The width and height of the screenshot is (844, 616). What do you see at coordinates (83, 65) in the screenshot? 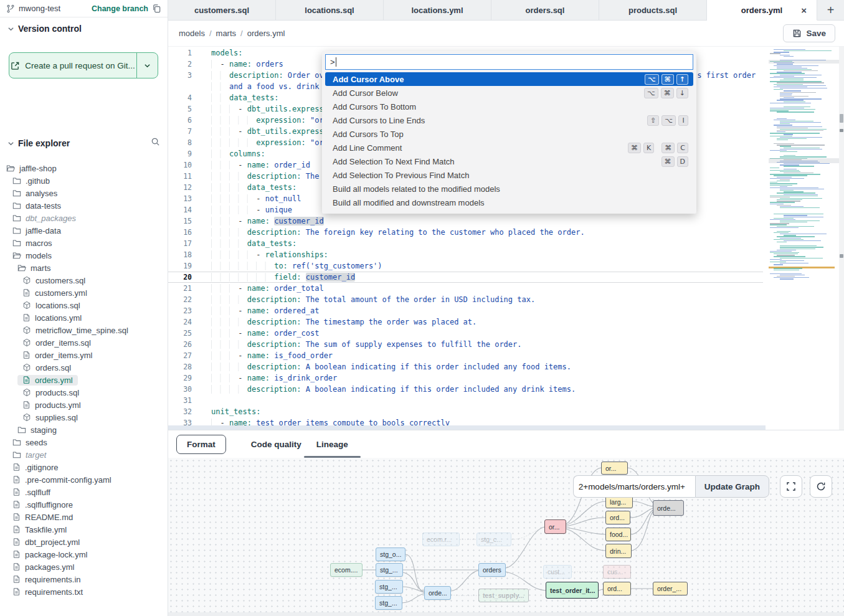
I see `create-pull-request-button: Create a pull request on Git...` at bounding box center [83, 65].